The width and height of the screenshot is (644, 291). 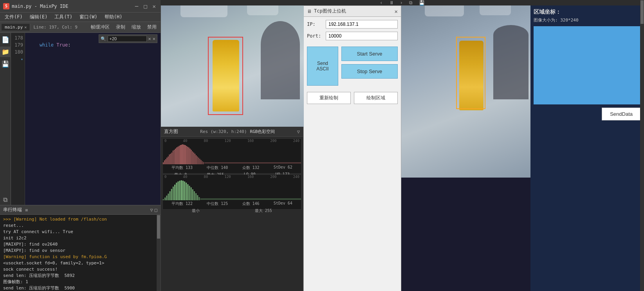 What do you see at coordinates (16, 27) in the screenshot?
I see `file-tab: main.py ✕` at bounding box center [16, 27].